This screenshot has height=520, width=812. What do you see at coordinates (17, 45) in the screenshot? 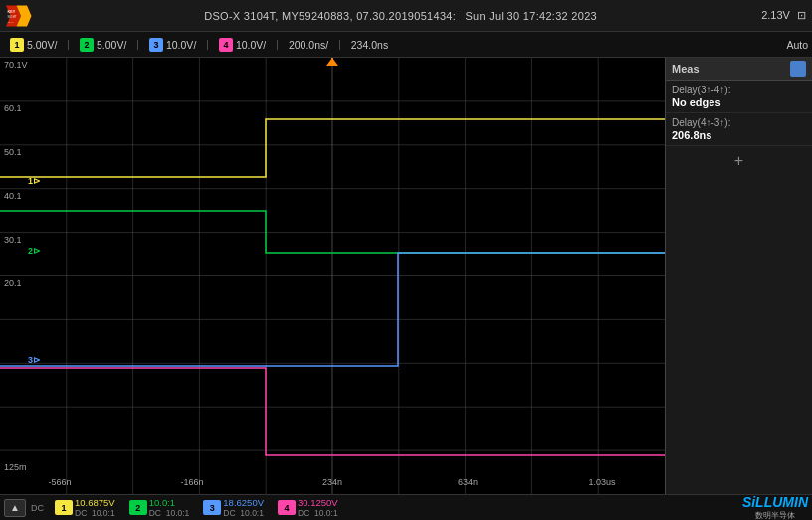
I see `ch1-badge: 1` at bounding box center [17, 45].